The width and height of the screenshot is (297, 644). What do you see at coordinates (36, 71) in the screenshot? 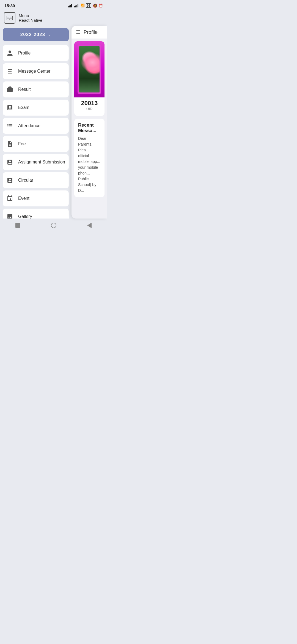
I see `sidebar-item-message-center: Message Center` at bounding box center [36, 71].